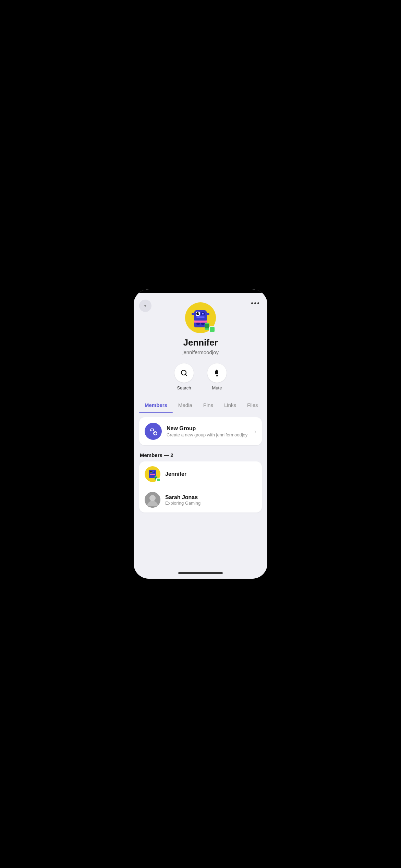 The image size is (401, 868). I want to click on member-item-jennifer: Jennifer, so click(200, 474).